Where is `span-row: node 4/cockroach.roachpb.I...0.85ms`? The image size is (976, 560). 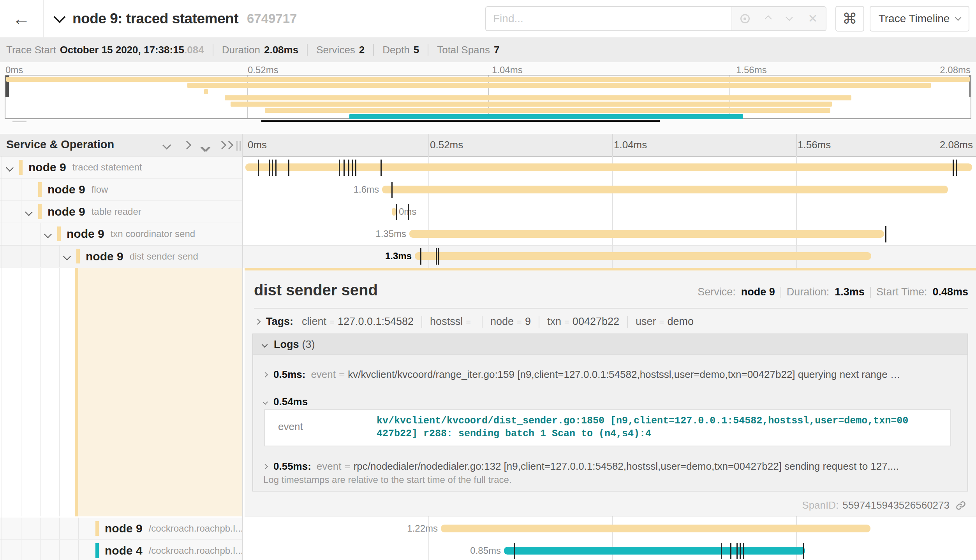 span-row: node 4/cockroach.roachpb.I...0.85ms is located at coordinates (488, 550).